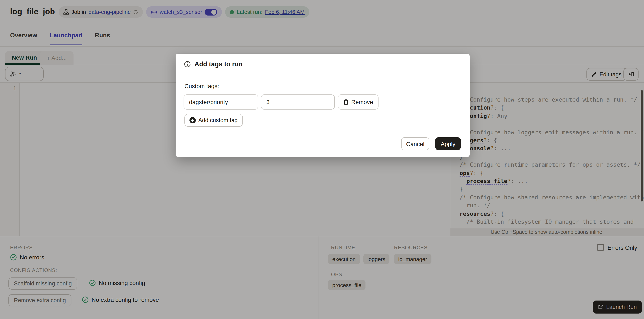 Image resolution: width=644 pixels, height=319 pixels. I want to click on dialog-title: Add tags to run, so click(218, 64).